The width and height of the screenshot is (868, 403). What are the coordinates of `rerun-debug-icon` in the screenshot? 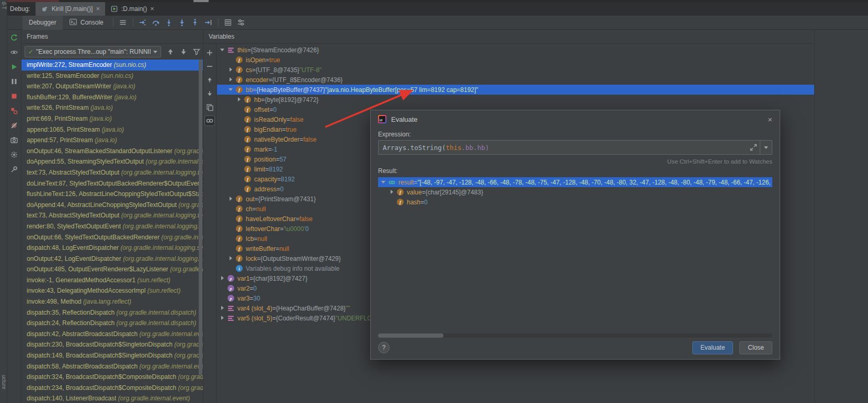 It's located at (14, 38).